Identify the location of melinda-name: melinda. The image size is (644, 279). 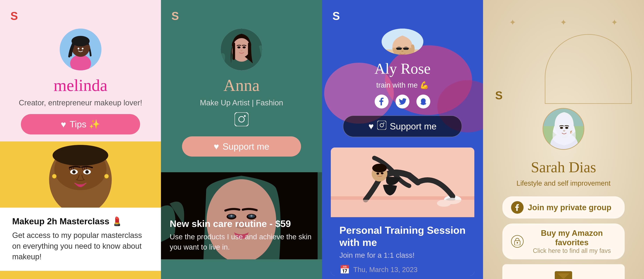
(80, 85).